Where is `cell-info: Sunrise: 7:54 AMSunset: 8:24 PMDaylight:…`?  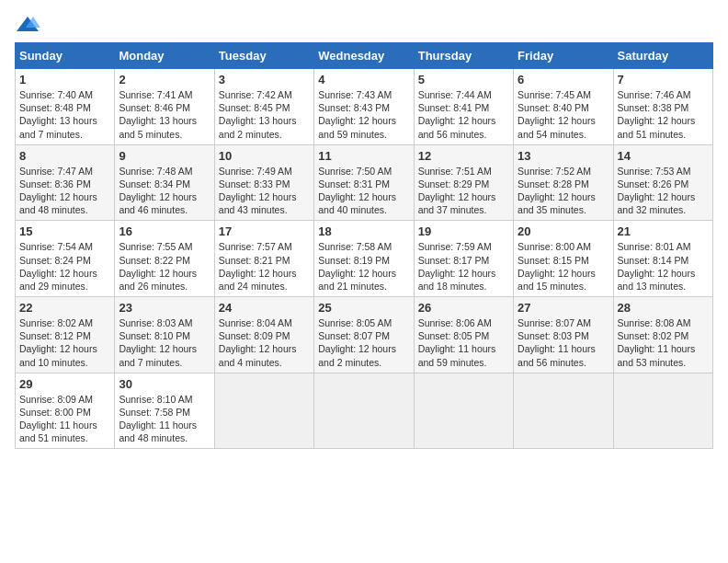 cell-info: Sunrise: 7:54 AMSunset: 8:24 PMDaylight:… is located at coordinates (59, 267).